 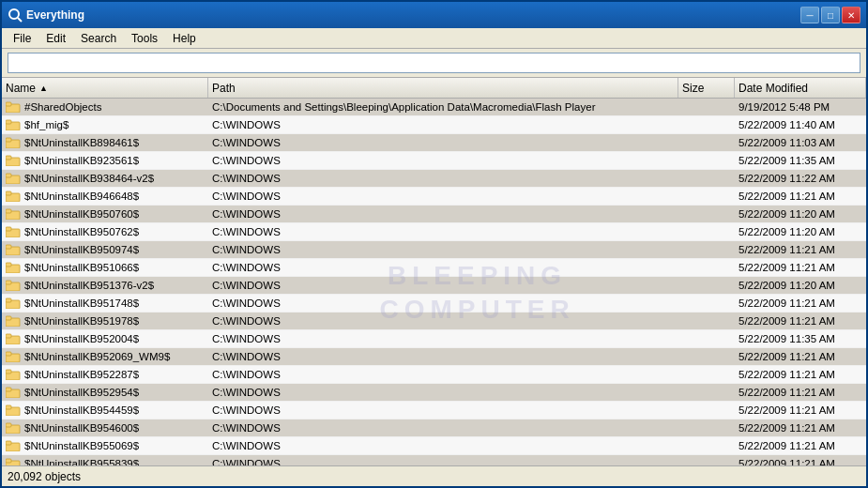 What do you see at coordinates (434, 304) in the screenshot?
I see `table-row: $NtUninstallKB951748$ C:\WINDOWS 5/22/20…` at bounding box center [434, 304].